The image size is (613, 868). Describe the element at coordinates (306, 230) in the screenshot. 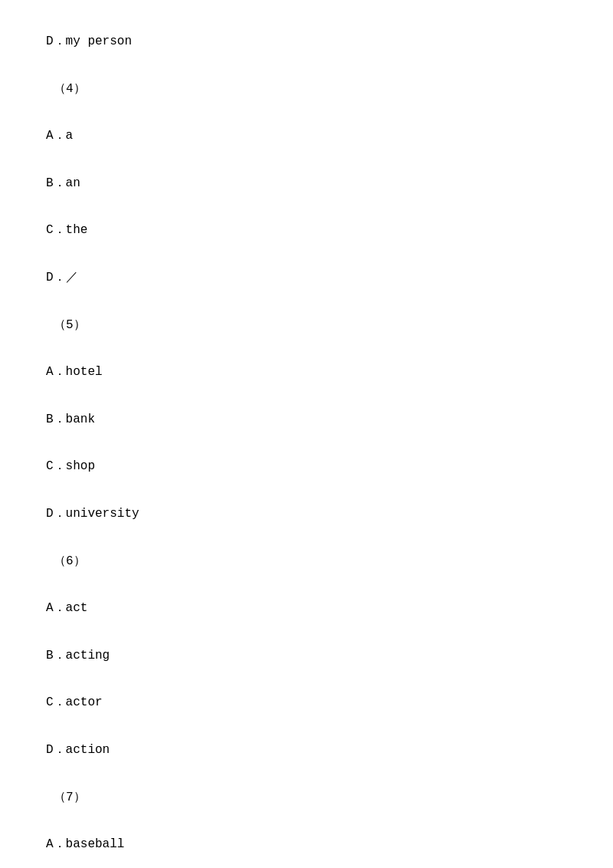

I see `content-line: C．the` at that location.